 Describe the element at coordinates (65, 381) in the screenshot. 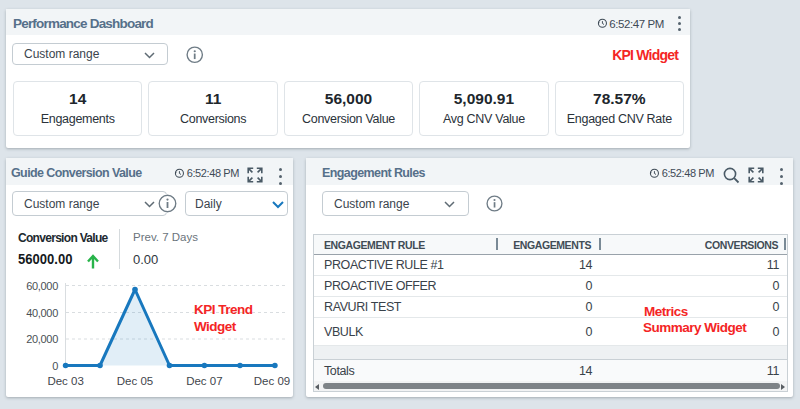

I see `svg-text: Dec 03` at that location.